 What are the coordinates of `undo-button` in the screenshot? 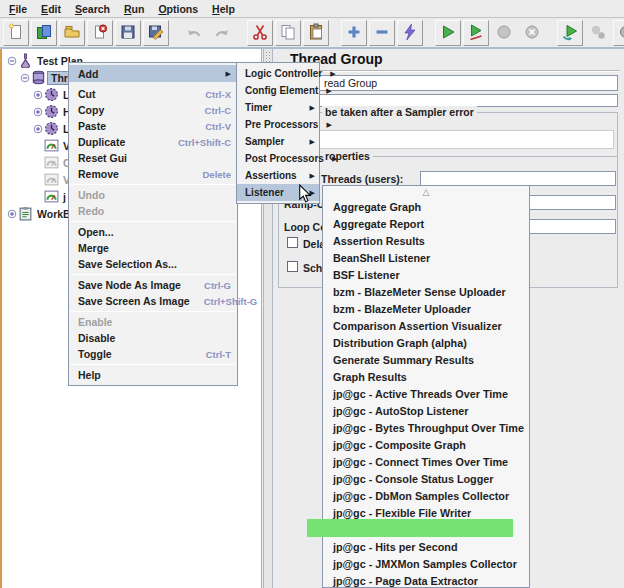 It's located at (194, 33).